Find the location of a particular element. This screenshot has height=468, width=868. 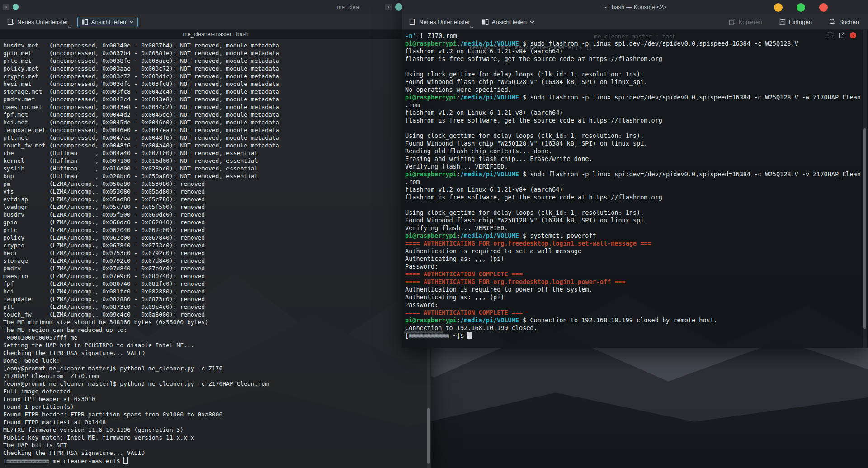

terminal-line: [▤▤▤▤▤▤▤▤▤▤▤▤ me_cleaner-master]$ is located at coordinates (214, 460).